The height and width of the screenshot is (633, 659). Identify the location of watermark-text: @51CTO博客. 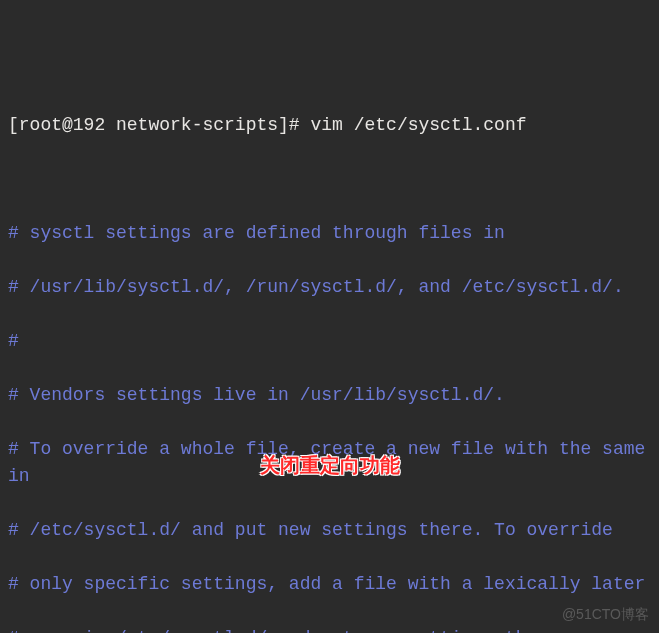
(606, 614).